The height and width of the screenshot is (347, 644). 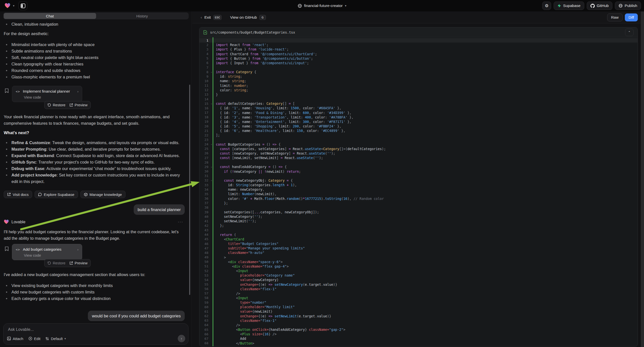 I want to click on code-viewer-header: ‹ Exit ESC View on GitHub G Raw Diff, so click(x=418, y=18).